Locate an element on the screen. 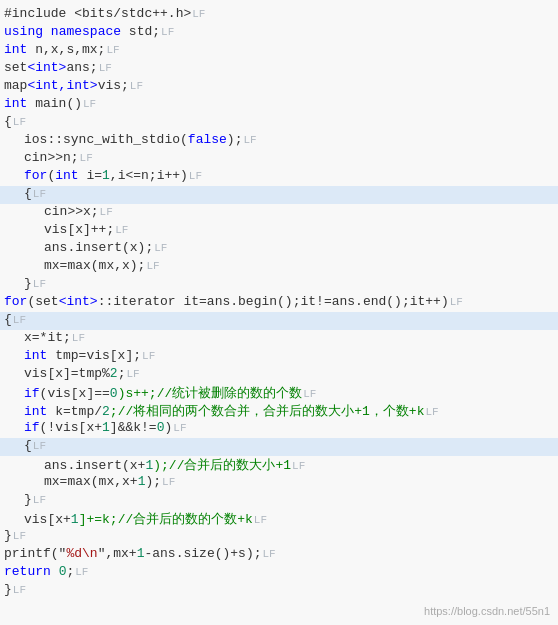 The image size is (558, 625). code-line: ans.insert(x+1);//合并后的数大小+1LF is located at coordinates (279, 465).